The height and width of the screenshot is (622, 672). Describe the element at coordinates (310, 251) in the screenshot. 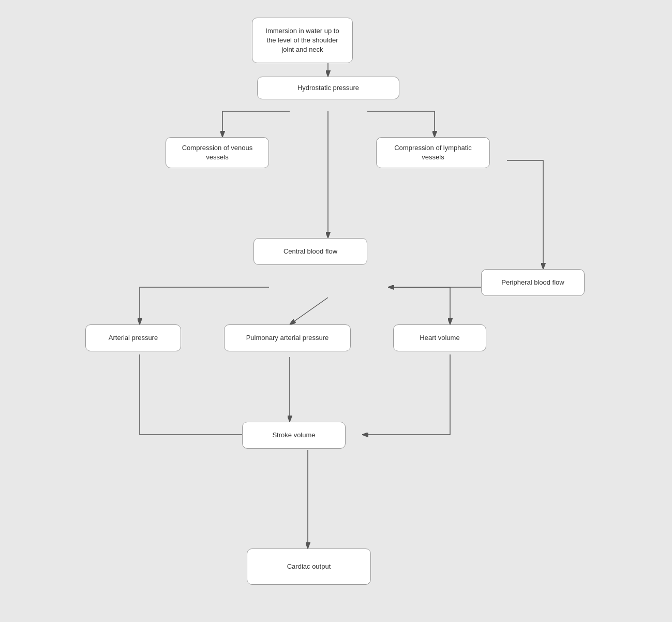

I see `node-central-blood-flow: Central blood flow` at that location.